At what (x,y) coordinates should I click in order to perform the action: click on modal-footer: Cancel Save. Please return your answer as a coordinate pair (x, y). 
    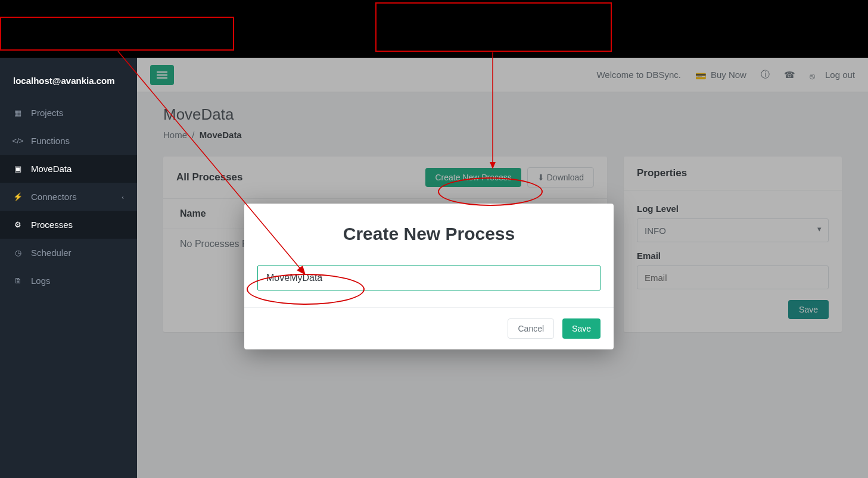
    Looking at the image, I should click on (429, 329).